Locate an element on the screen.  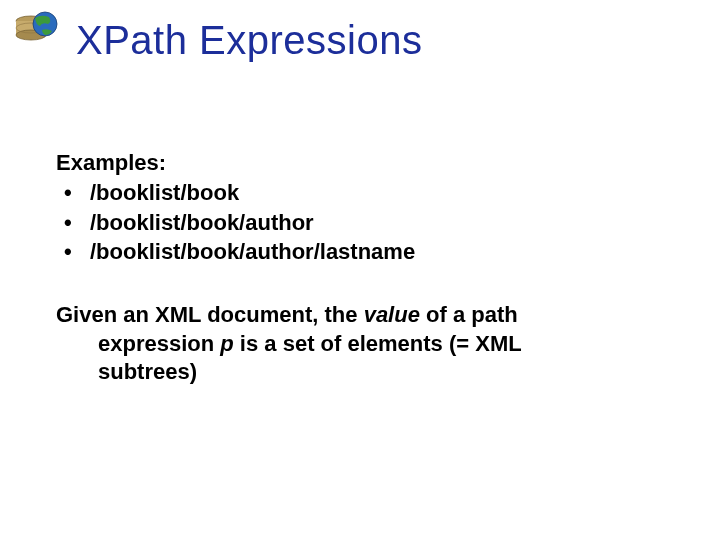
list-item: /booklist/book/author/lastname is located at coordinates (372, 252).